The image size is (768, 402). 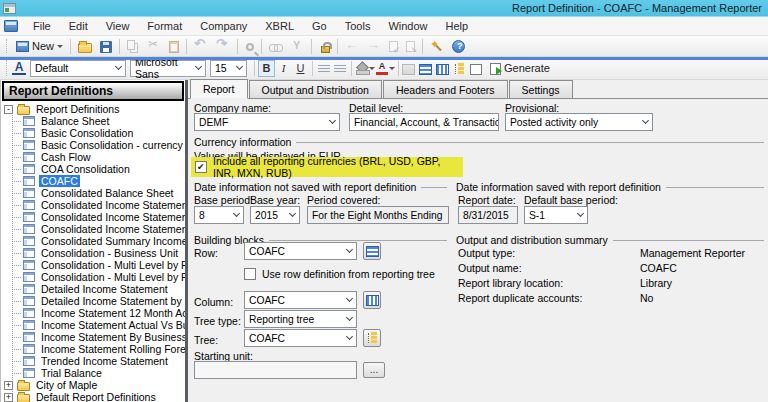 I want to click on column-definition-button, so click(x=372, y=300).